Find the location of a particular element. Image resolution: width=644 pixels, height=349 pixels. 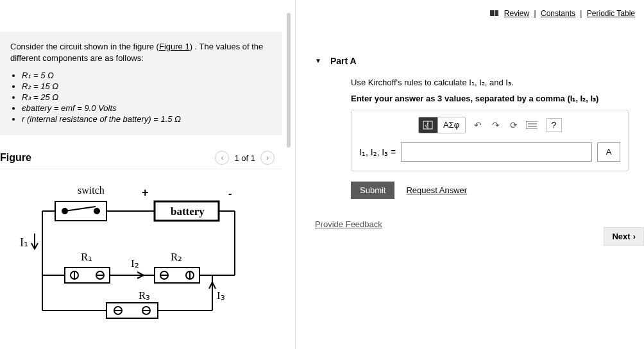

component-r3: R₃ = 25 Ω is located at coordinates (147, 98).